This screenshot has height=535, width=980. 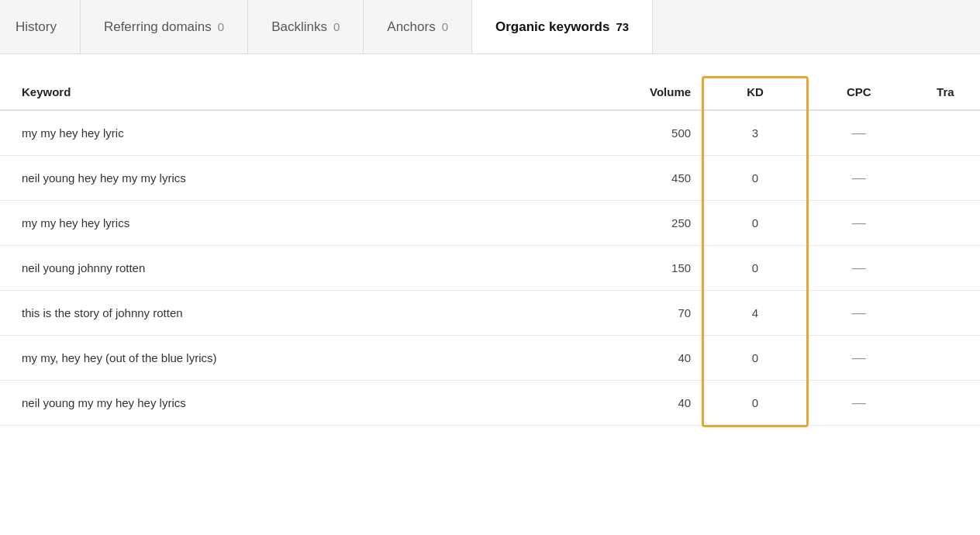 I want to click on cell-keyword: neil young my my hey hey lyrics, so click(x=294, y=403).